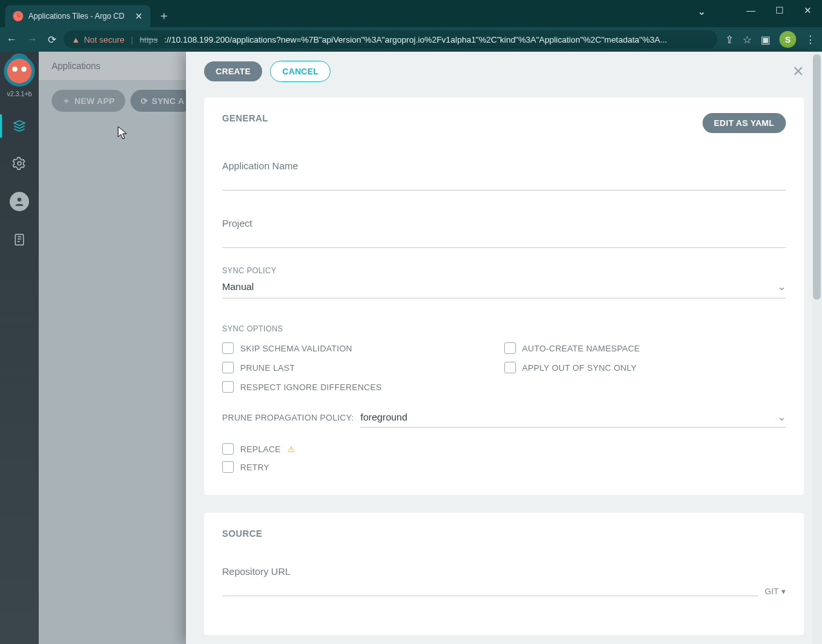  What do you see at coordinates (490, 587) in the screenshot?
I see `repo-url-input` at bounding box center [490, 587].